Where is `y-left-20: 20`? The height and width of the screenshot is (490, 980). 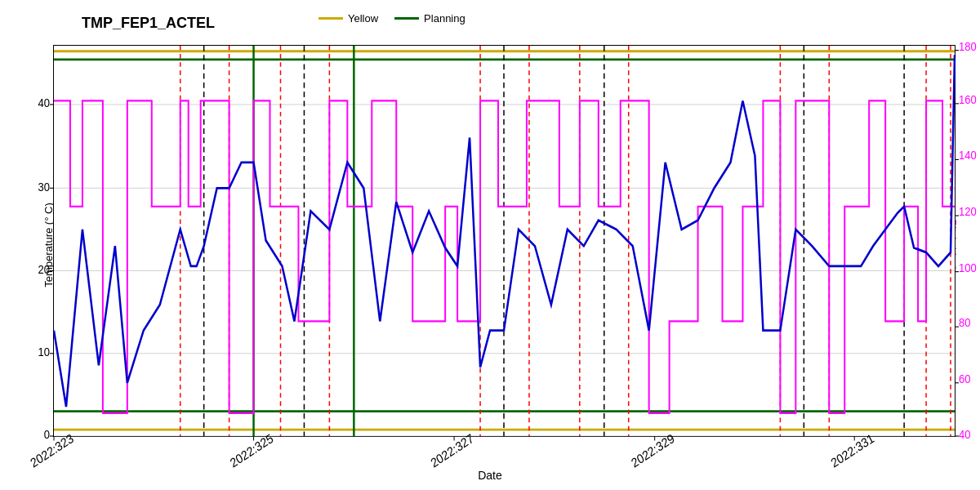 y-left-20: 20 is located at coordinates (44, 270).